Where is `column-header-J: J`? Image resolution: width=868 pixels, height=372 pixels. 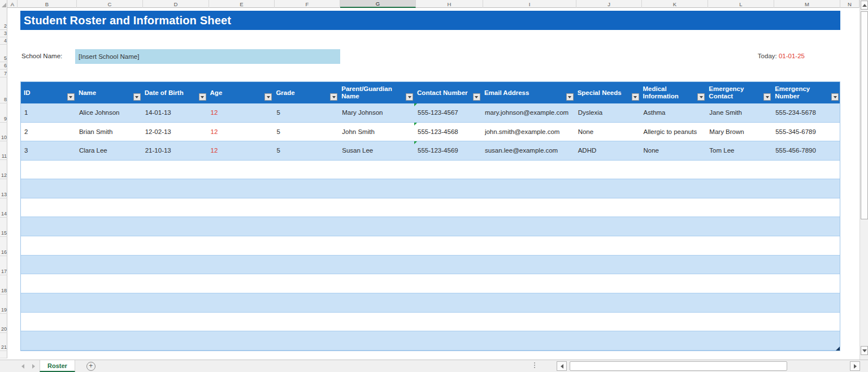 column-header-J: J is located at coordinates (609, 4).